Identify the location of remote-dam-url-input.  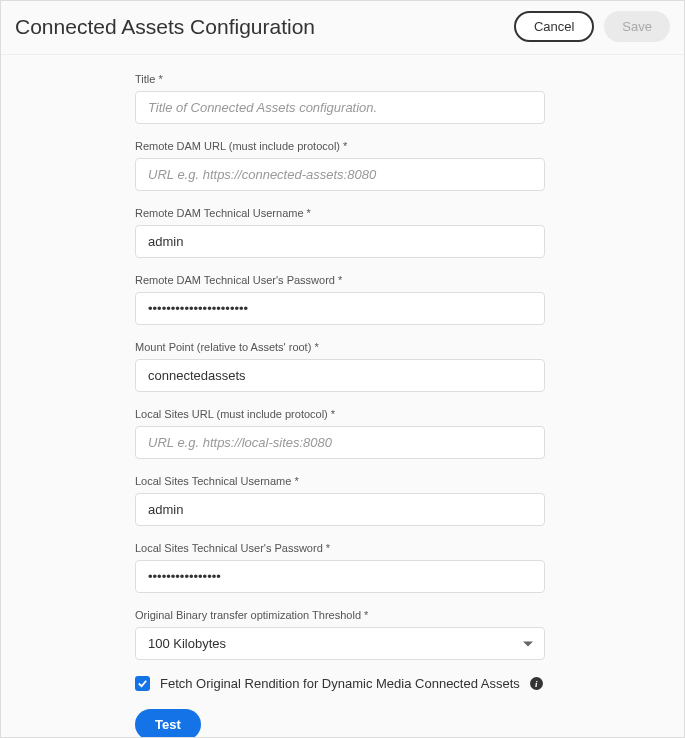
(340, 174).